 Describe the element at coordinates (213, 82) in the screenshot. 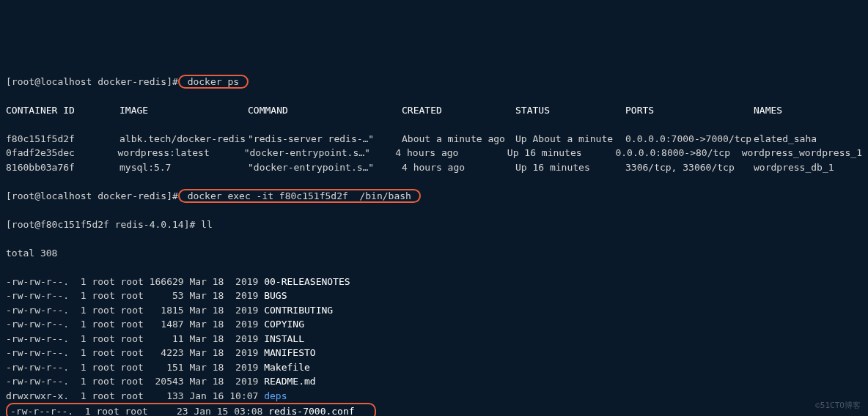

I see `cmd-highlight-1: docker ps` at that location.